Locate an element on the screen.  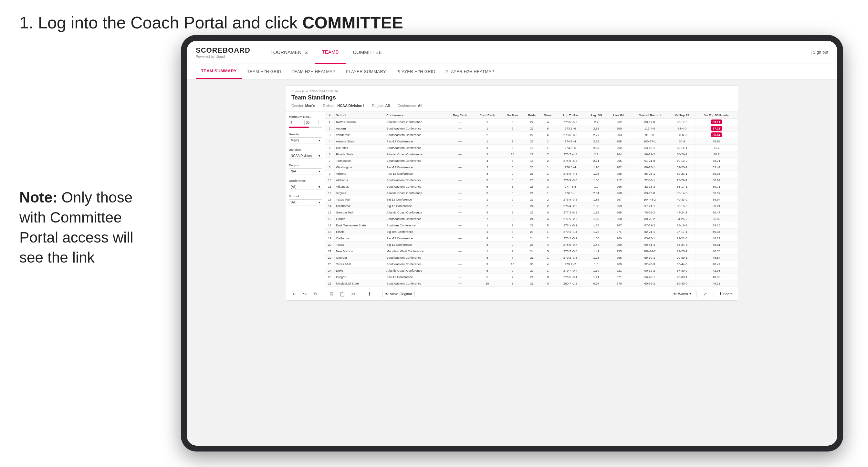
col-reg-rank: Reg Rank is located at coordinates (460, 115).